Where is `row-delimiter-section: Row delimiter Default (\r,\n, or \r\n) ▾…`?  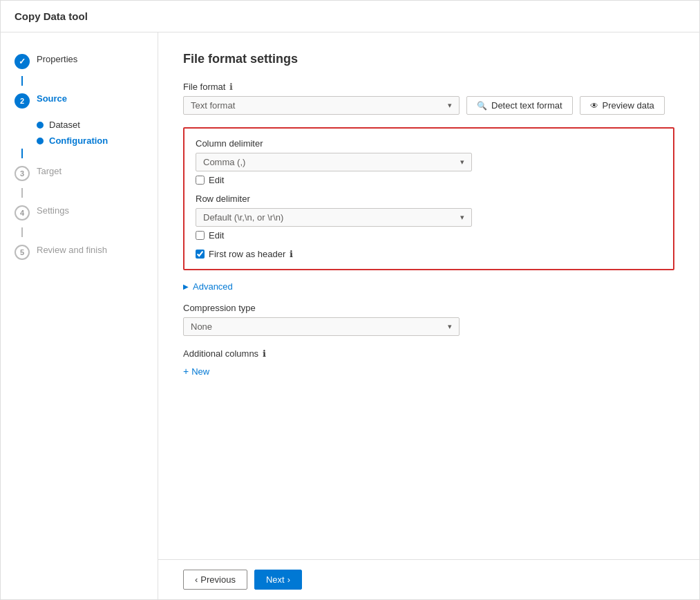 row-delimiter-section: Row delimiter Default (\r,\n, or \r\n) ▾… is located at coordinates (428, 217).